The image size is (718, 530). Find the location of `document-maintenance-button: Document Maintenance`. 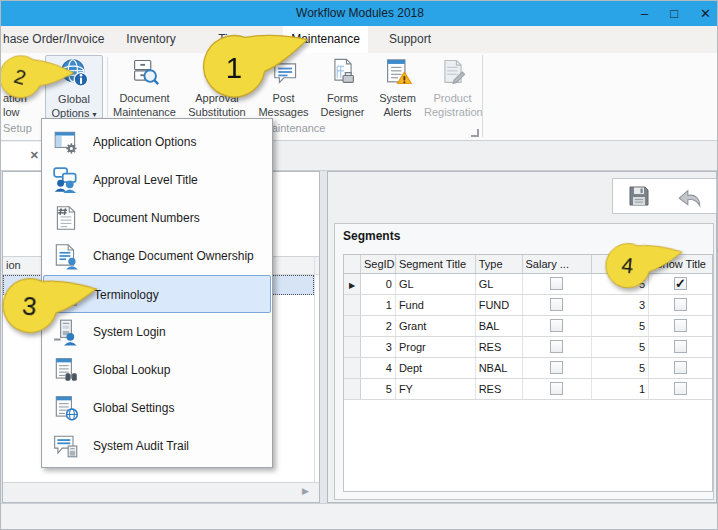

document-maintenance-button: Document Maintenance is located at coordinates (144, 87).